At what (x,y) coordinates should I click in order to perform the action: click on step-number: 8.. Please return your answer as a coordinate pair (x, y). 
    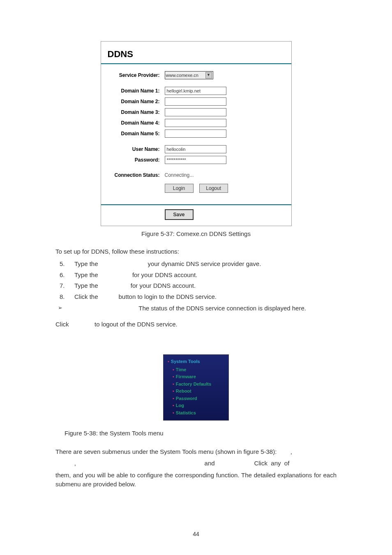
    Looking at the image, I should click on (65, 297).